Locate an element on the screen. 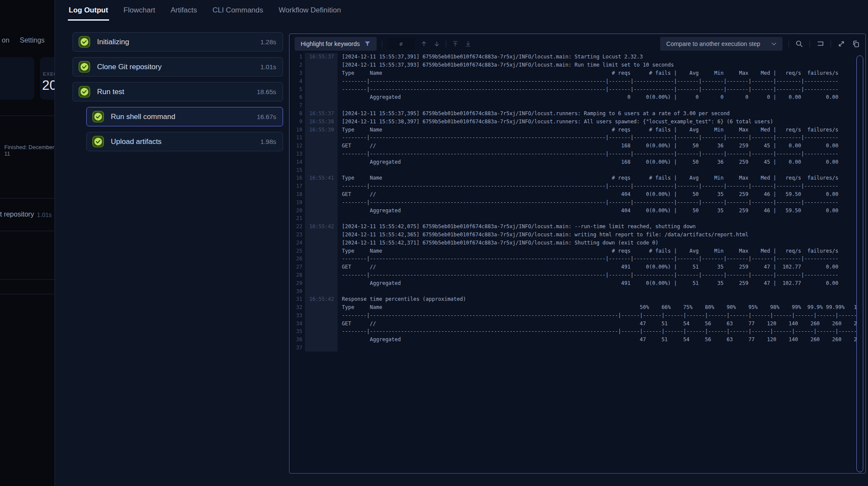  step-duration: 1.01s is located at coordinates (268, 67).